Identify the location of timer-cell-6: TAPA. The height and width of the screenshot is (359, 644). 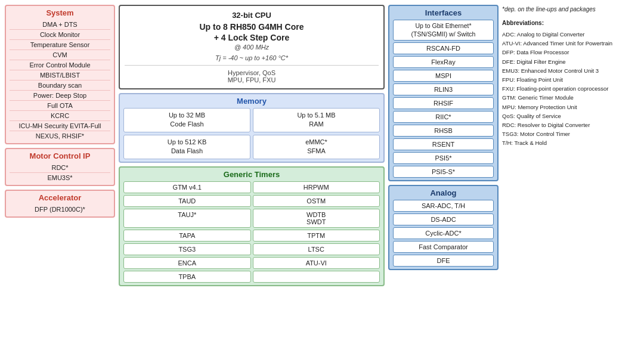
(187, 236).